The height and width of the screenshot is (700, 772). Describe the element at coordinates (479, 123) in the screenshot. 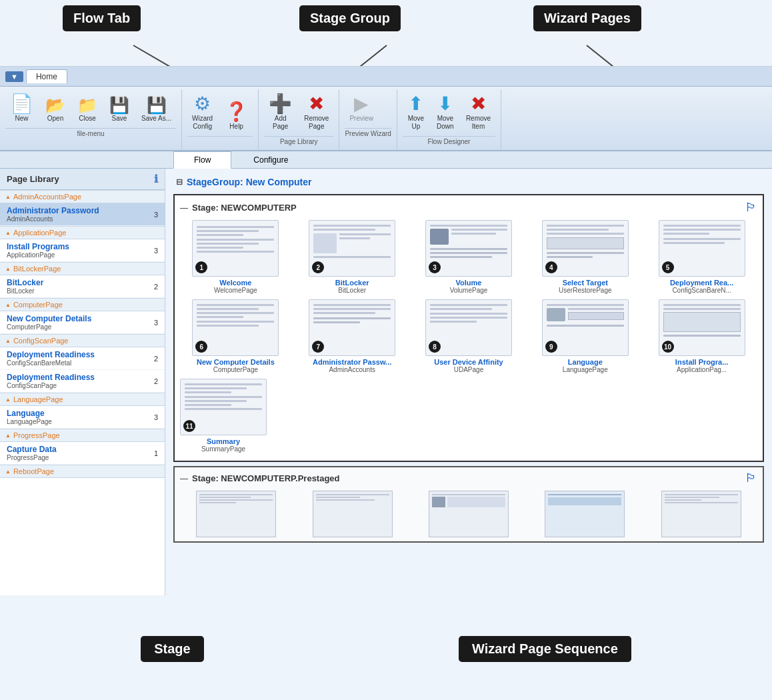

I see `remove-item-label: RemoveItem` at that location.